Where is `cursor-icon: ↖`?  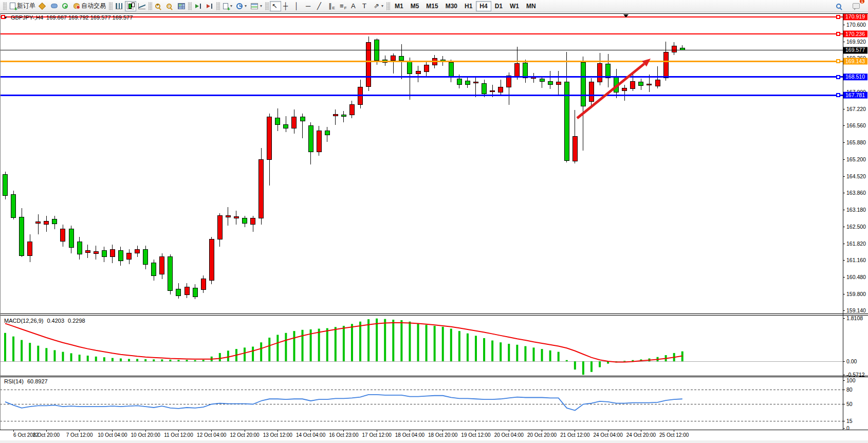 cursor-icon: ↖ is located at coordinates (274, 6).